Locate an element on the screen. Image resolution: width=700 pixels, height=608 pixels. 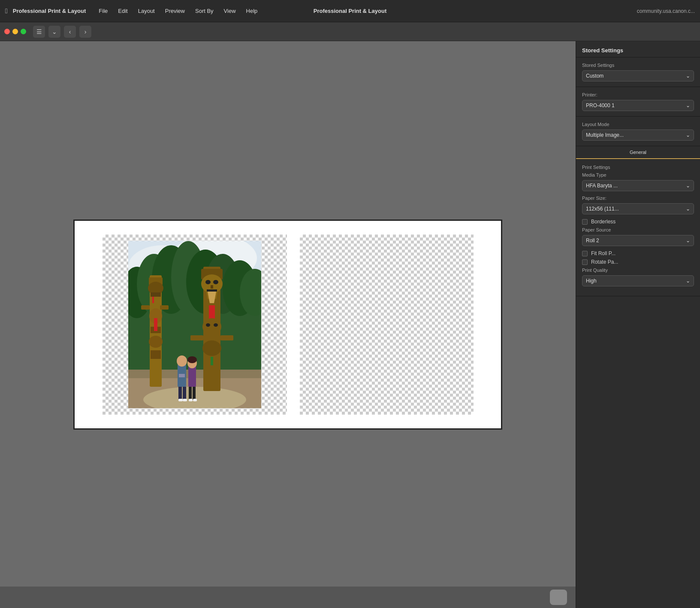
borderless-label: Borderless is located at coordinates (603, 222).